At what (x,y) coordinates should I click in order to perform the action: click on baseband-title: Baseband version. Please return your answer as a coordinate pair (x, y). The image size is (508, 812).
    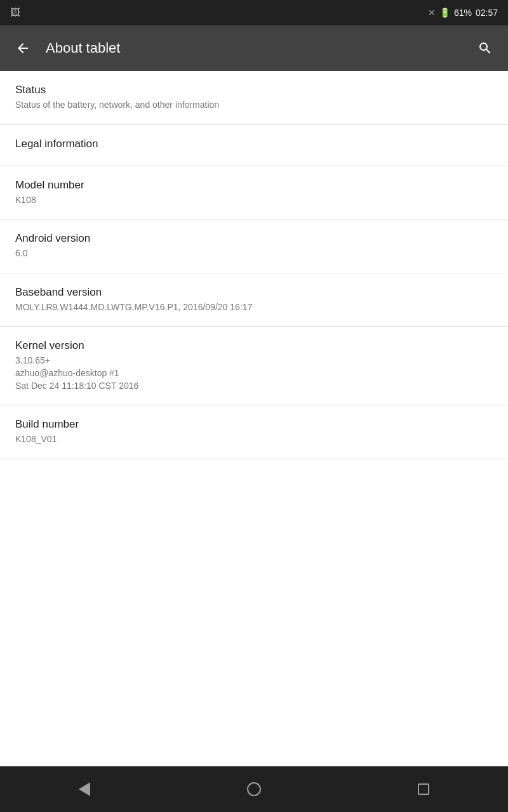
    Looking at the image, I should click on (254, 292).